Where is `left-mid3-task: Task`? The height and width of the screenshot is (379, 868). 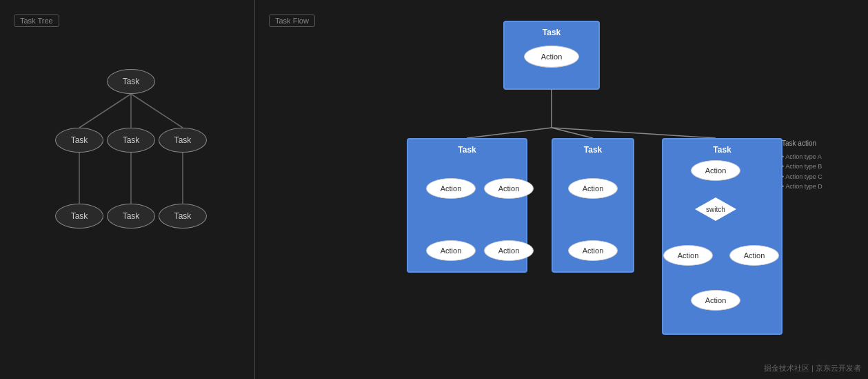 left-mid3-task: Task is located at coordinates (183, 140).